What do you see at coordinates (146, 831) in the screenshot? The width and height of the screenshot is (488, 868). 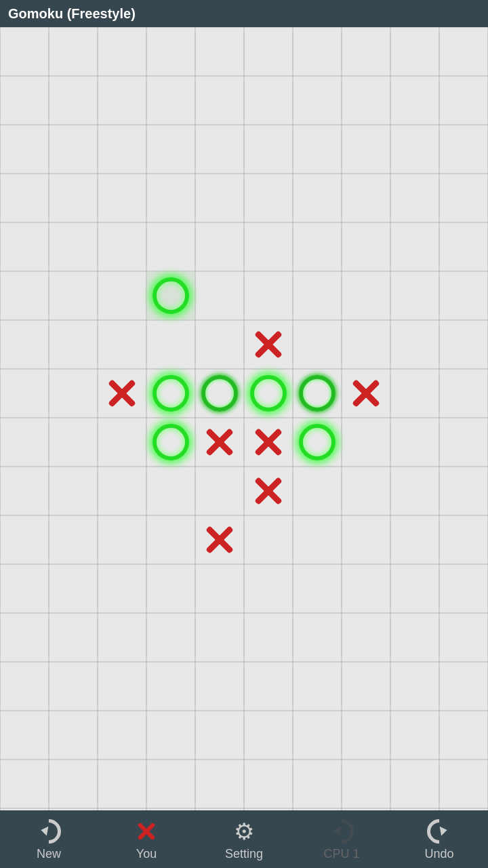 I see `you-icon` at bounding box center [146, 831].